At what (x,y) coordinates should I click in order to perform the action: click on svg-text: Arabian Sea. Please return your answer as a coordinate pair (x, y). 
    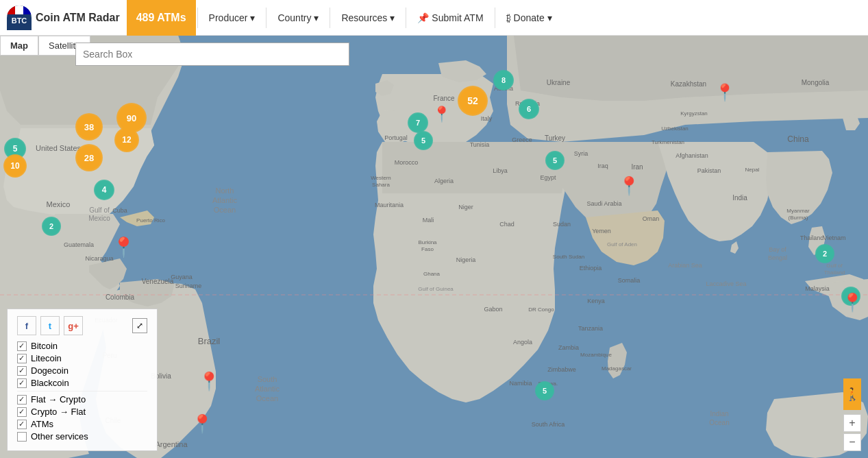
    Looking at the image, I should click on (685, 265).